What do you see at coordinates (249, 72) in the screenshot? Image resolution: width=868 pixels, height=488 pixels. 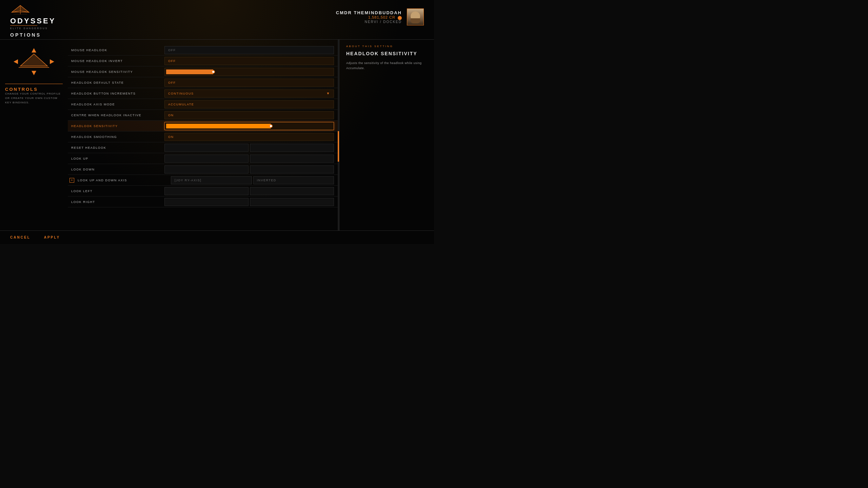 I see `setting-value-mouse-headlook-sensitivity` at bounding box center [249, 72].